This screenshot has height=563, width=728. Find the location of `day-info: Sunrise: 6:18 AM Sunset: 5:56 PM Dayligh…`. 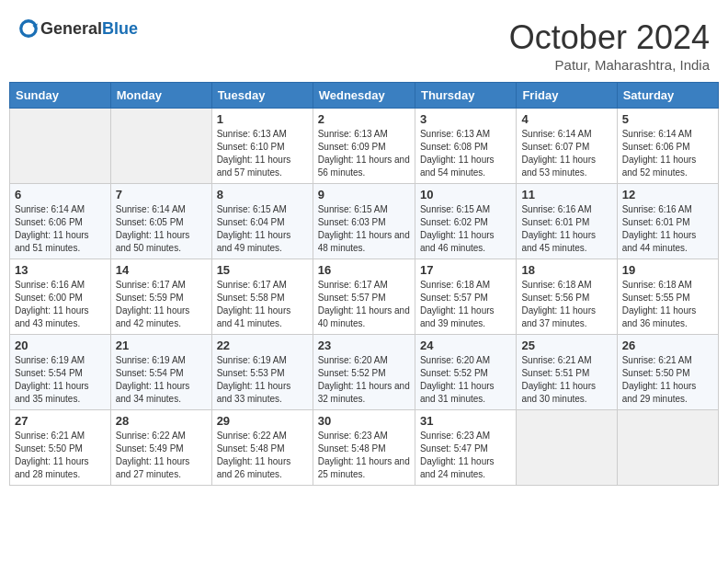

day-info: Sunrise: 6:18 AM Sunset: 5:56 PM Dayligh… is located at coordinates (566, 304).